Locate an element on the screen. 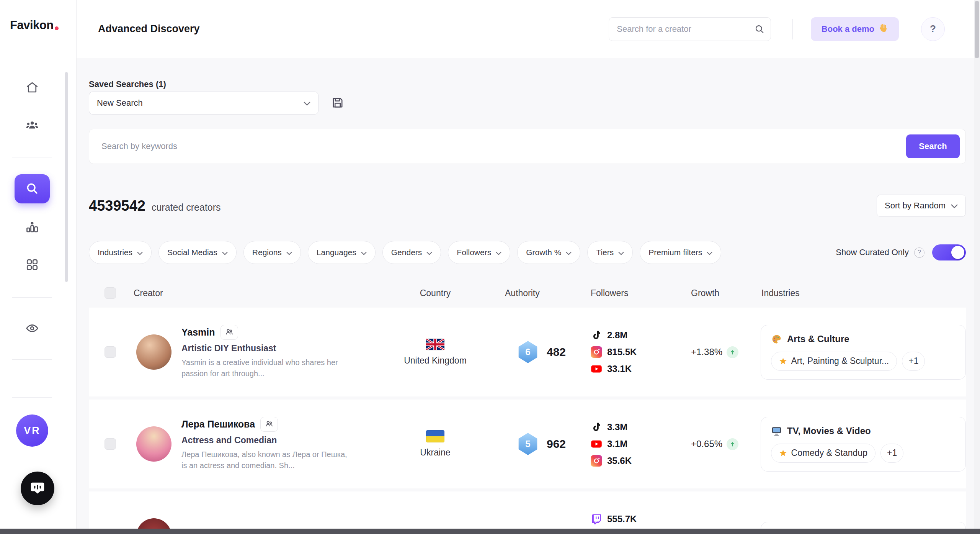 Image resolution: width=980 pixels, height=534 pixels. follower-count: 3.1M is located at coordinates (617, 444).